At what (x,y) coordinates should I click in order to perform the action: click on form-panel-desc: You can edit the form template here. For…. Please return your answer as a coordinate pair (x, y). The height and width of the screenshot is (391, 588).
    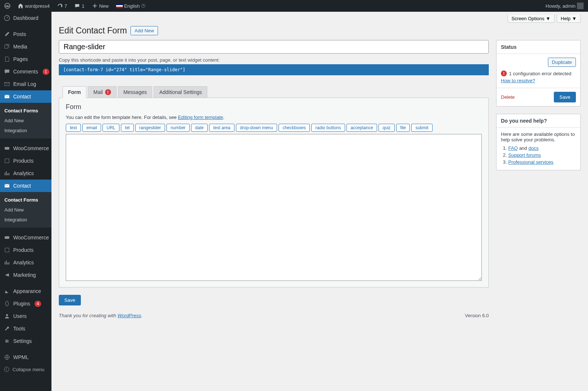
    Looking at the image, I should click on (274, 117).